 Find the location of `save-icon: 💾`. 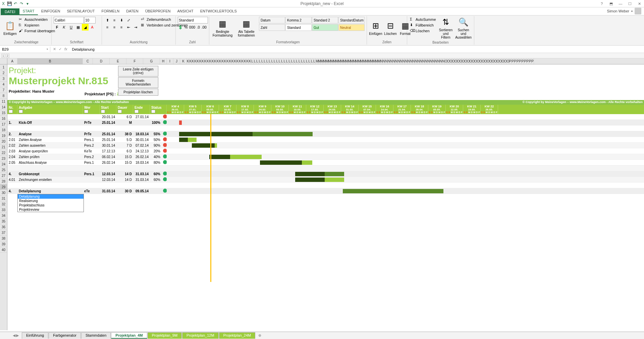

save-icon: 💾 is located at coordinates (9, 4).